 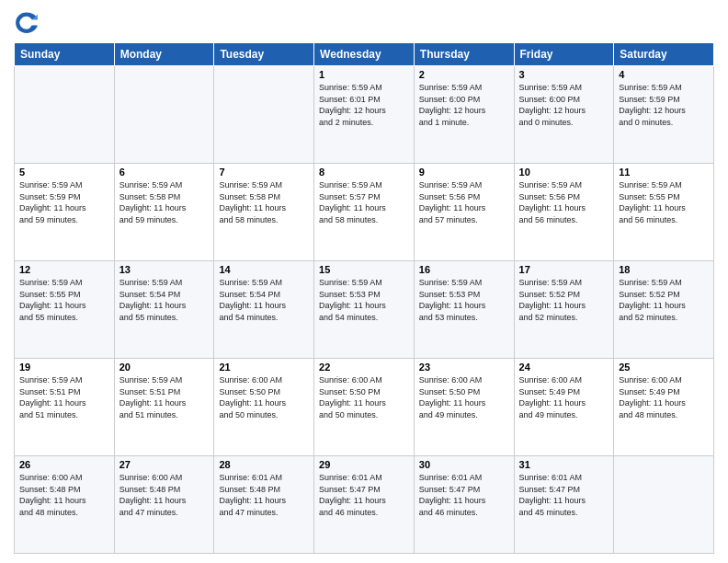 What do you see at coordinates (564, 465) in the screenshot?
I see `day-number: 31` at bounding box center [564, 465].